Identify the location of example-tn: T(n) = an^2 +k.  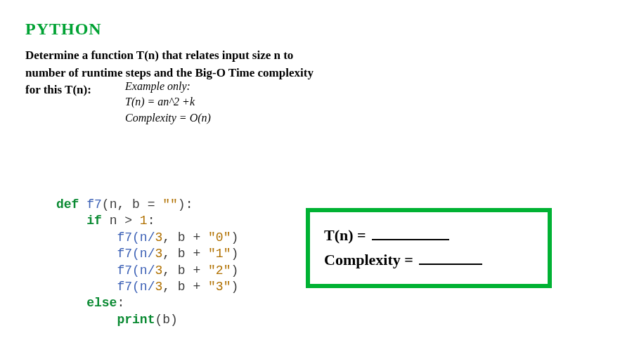
(168, 102).